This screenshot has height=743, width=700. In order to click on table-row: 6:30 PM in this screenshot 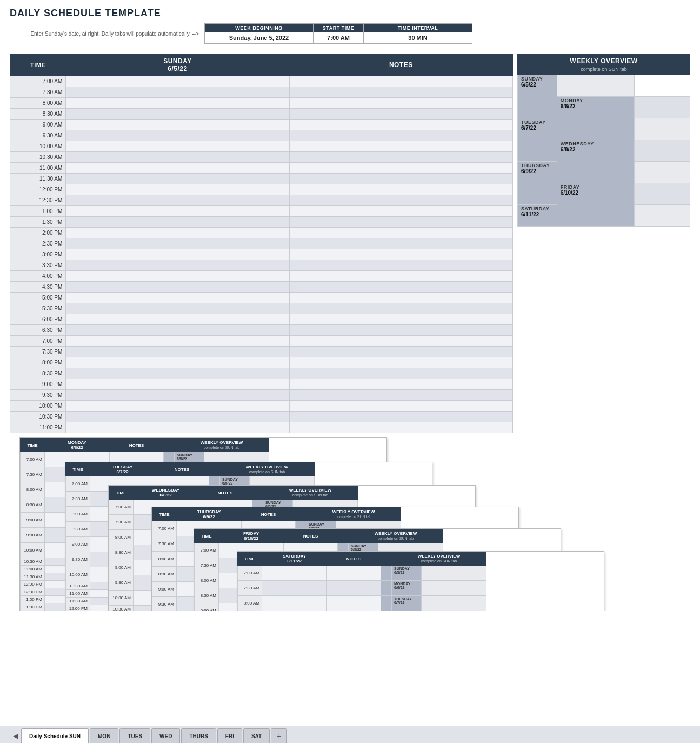, I will do `click(262, 330)`.